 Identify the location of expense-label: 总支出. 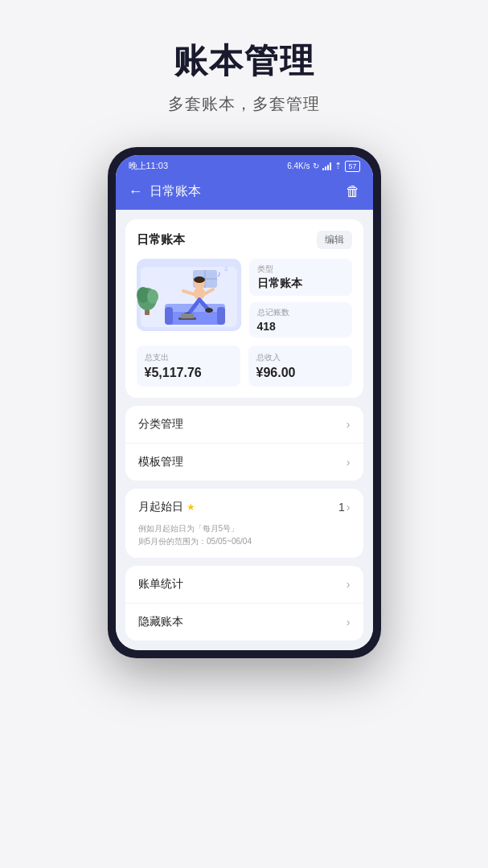
(188, 358).